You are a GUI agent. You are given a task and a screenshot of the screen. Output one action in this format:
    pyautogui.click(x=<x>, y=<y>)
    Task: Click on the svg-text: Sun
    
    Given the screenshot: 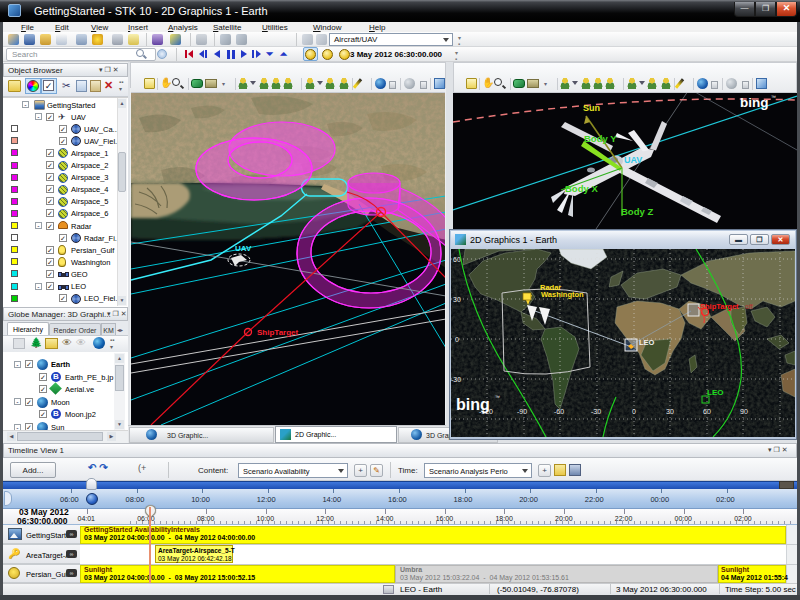 What is the action you would take?
    pyautogui.click(x=592, y=108)
    